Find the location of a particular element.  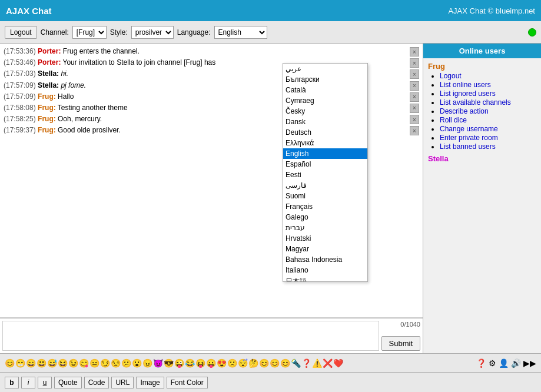

style-select: prosilver is located at coordinates (152, 32).